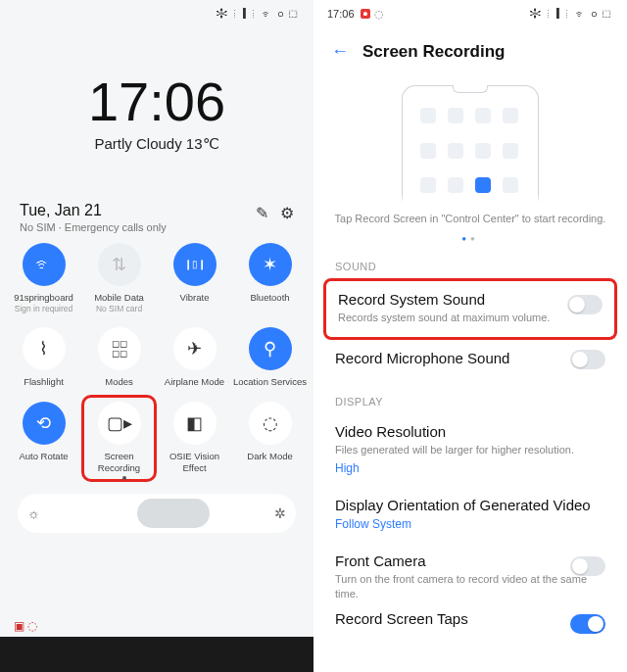  I want to click on qs-tile-airplane-mode: ✈Airplane Mode, so click(194, 358).